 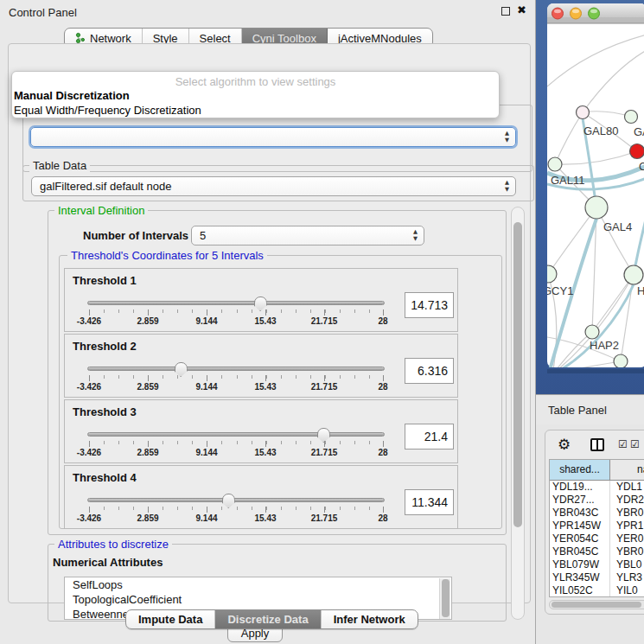 I want to click on number-of-intervals-label: Number of Intervals, so click(x=136, y=235).